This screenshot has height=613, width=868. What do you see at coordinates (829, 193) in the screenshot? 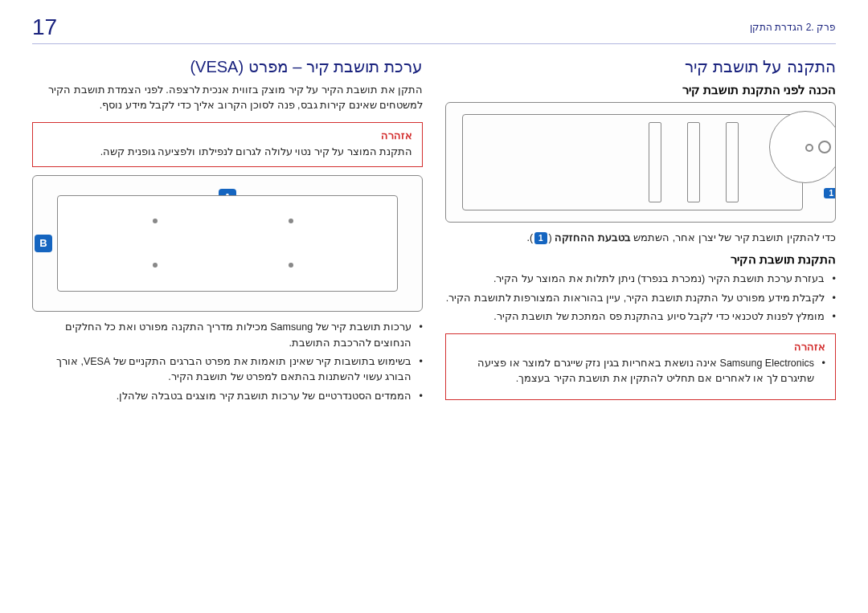
I see `callout-1: 1` at bounding box center [829, 193].